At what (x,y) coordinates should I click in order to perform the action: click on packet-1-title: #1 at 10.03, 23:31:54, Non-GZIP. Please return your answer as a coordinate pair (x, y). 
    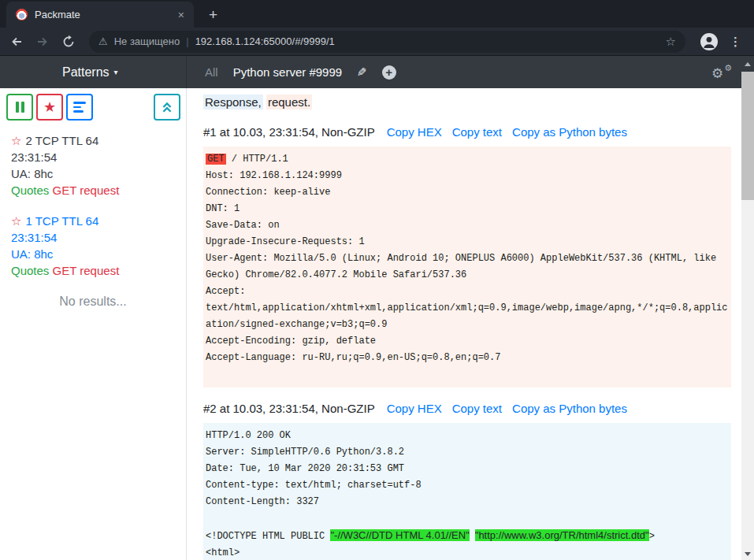
    Looking at the image, I should click on (289, 132).